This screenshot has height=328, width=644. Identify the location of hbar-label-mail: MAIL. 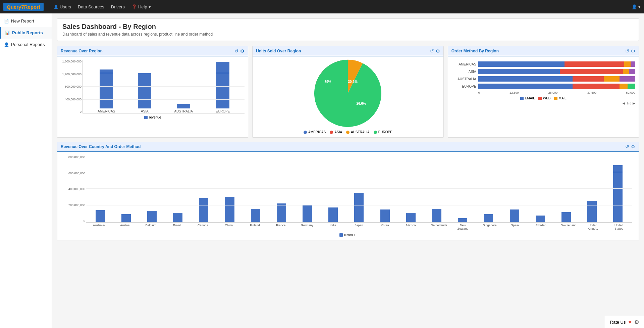
(563, 98).